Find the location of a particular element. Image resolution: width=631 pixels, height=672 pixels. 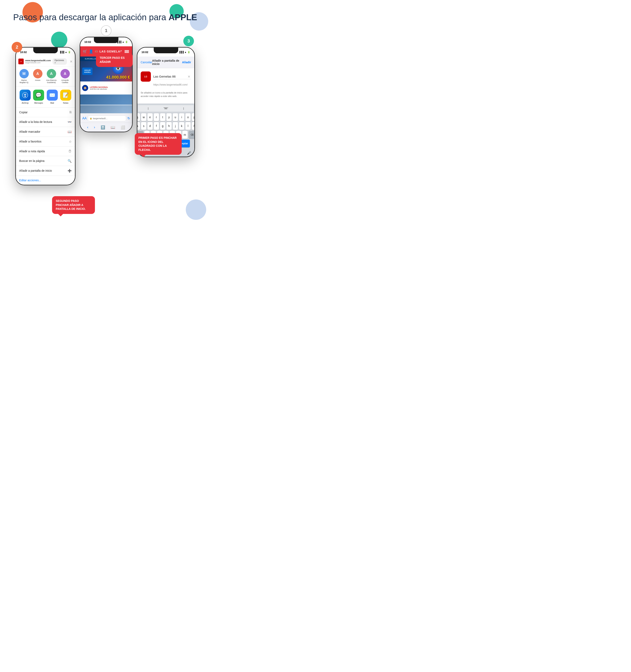

cancel-btn: Cancelar is located at coordinates (146, 62).